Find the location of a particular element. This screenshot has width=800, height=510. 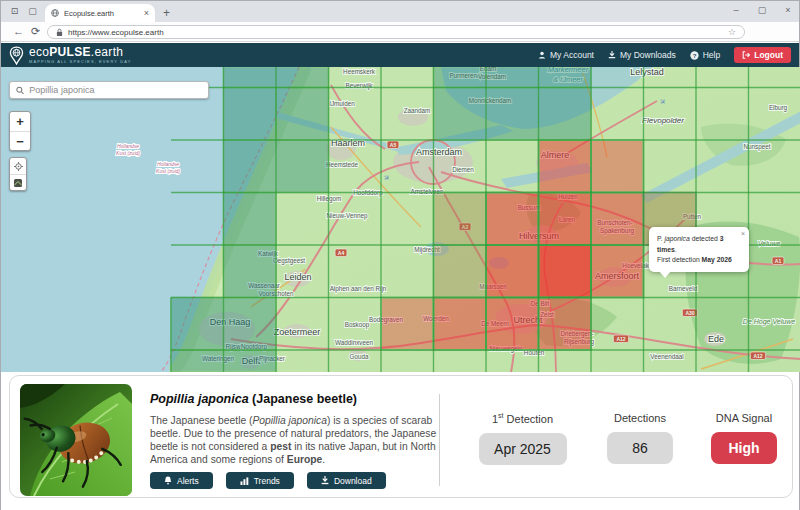

stat-value: 86 is located at coordinates (640, 448).